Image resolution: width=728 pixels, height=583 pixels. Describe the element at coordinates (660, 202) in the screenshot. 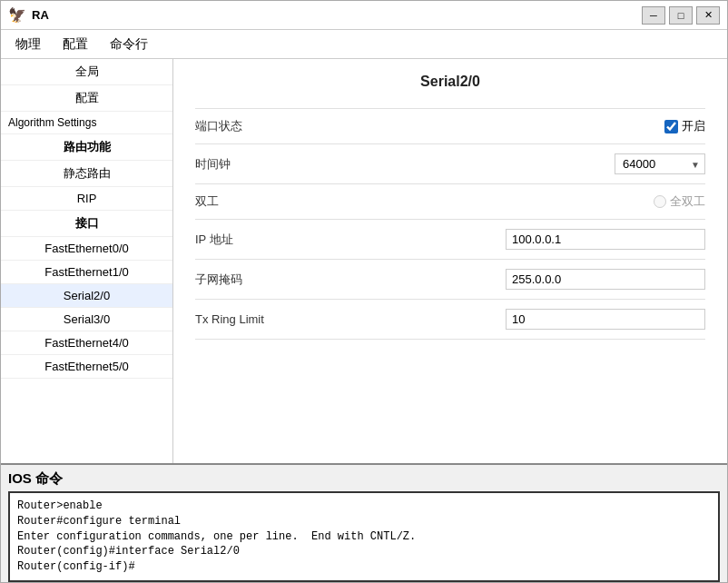

I see `duplex-radio` at that location.